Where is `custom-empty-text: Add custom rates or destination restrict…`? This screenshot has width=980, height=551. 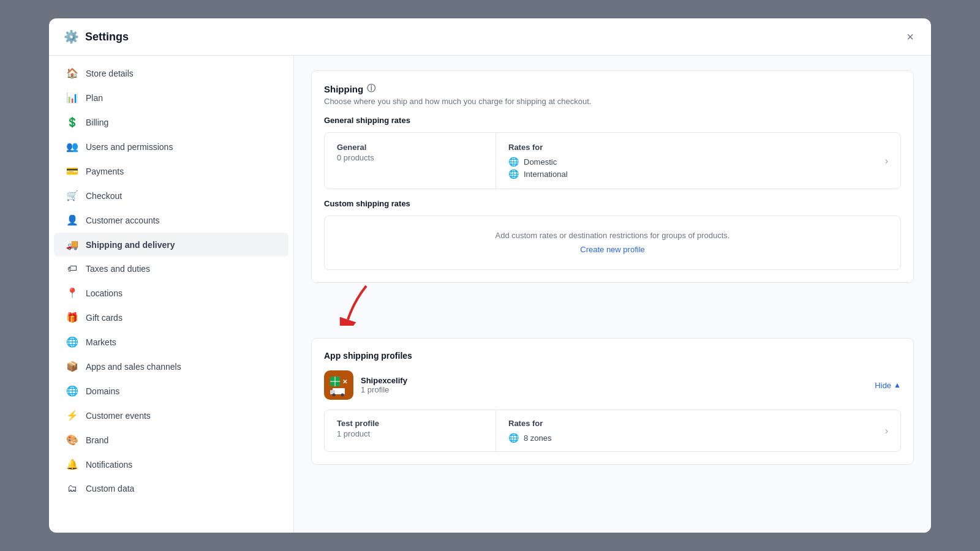 custom-empty-text: Add custom rates or destination restrict… is located at coordinates (612, 235).